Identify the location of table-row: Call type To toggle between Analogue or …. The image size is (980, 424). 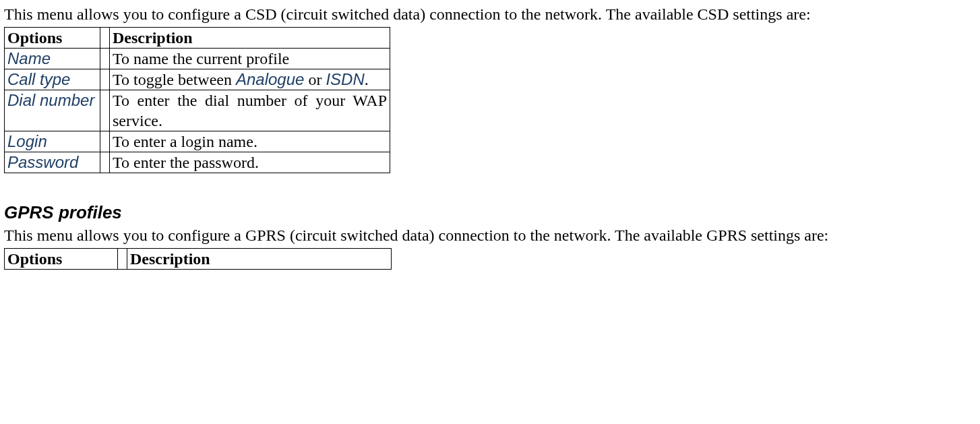
(197, 80).